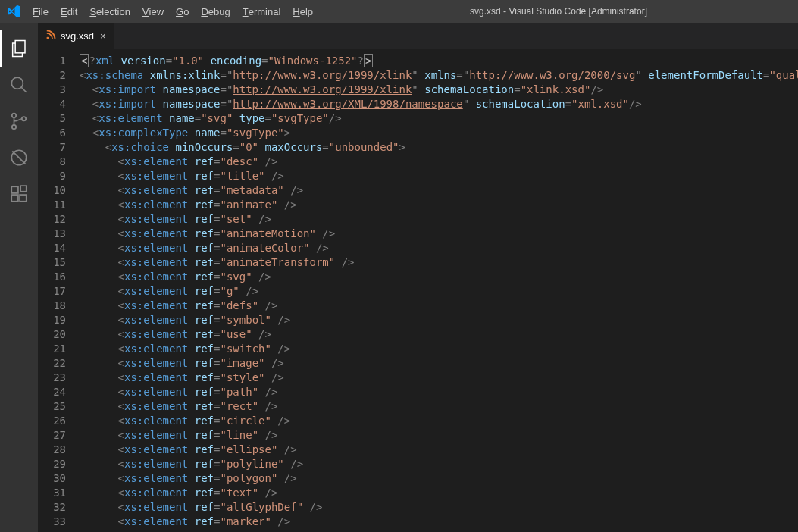  I want to click on source-control-icon, so click(19, 121).